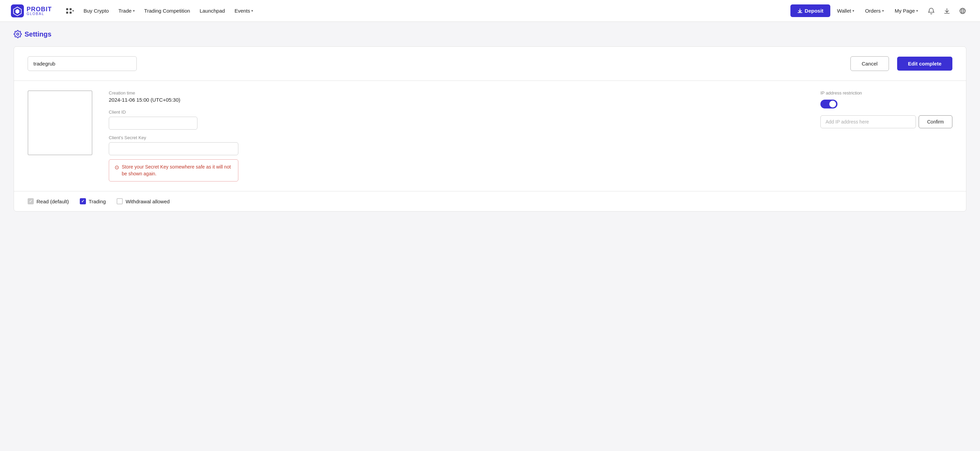 The height and width of the screenshot is (451, 980). Describe the element at coordinates (31, 201) in the screenshot. I see `read-checkbox: ✓` at that location.